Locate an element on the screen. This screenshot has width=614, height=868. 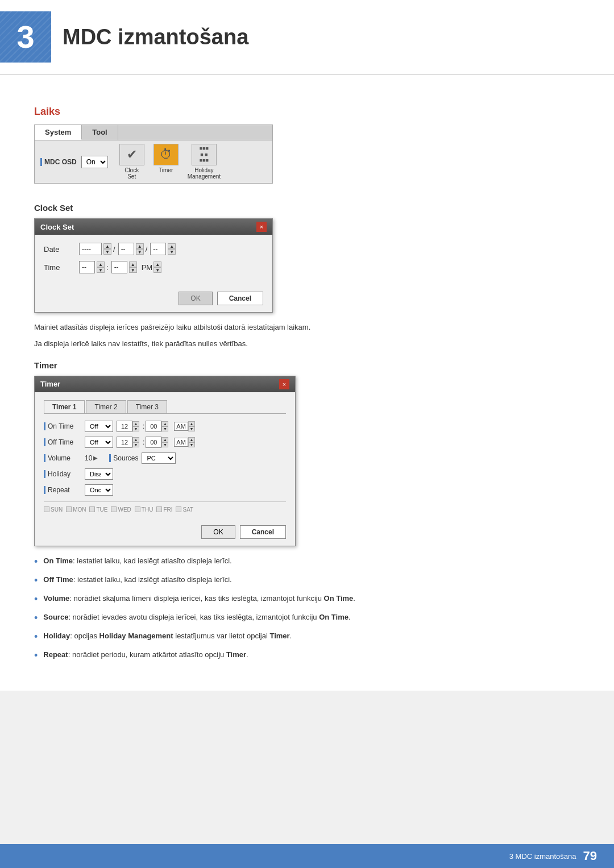
time-val1: -- is located at coordinates (87, 267).